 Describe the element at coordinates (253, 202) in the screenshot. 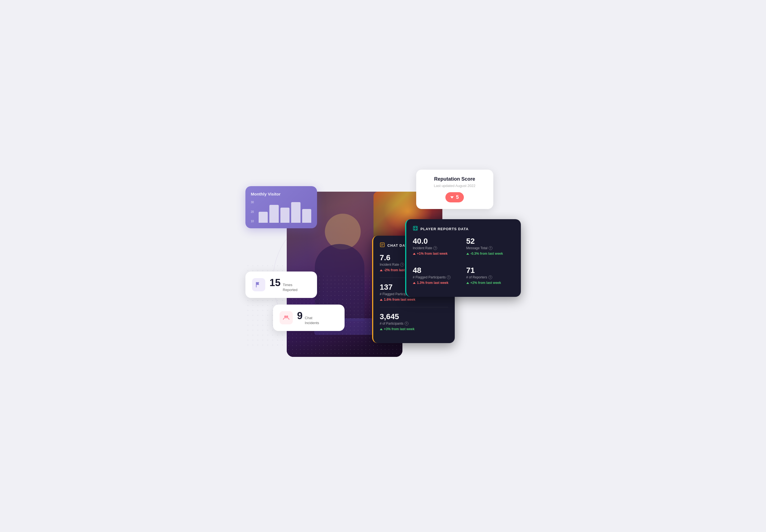

I see `mv-y-label-30: 30` at that location.